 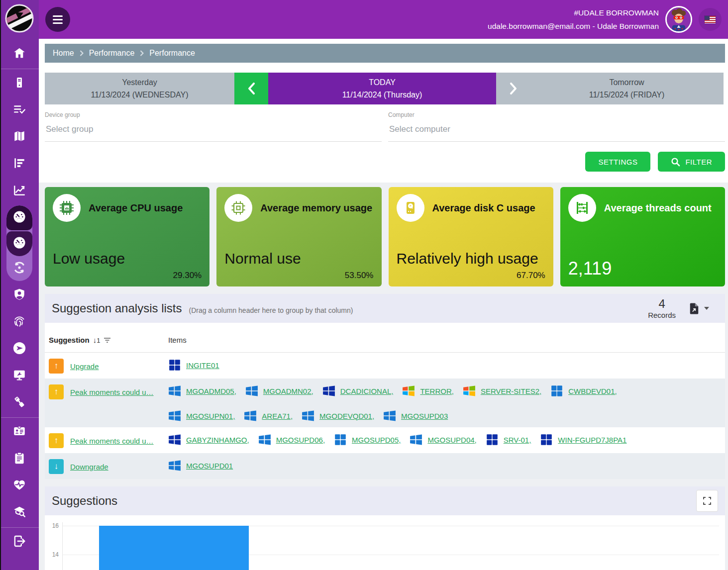 What do you see at coordinates (202, 391) in the screenshot?
I see `item: MGOADMD05,` at bounding box center [202, 391].